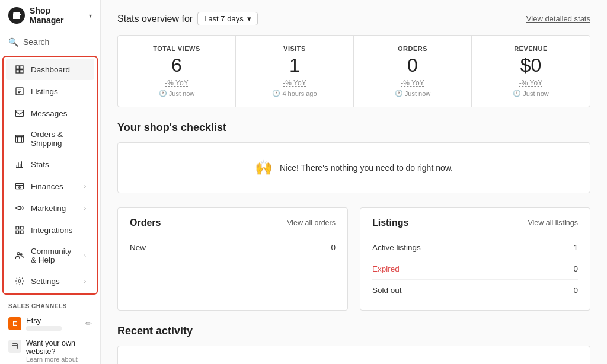 Image resolution: width=607 pixels, height=364 pixels. What do you see at coordinates (295, 65) in the screenshot?
I see `visits-value: 1` at bounding box center [295, 65].